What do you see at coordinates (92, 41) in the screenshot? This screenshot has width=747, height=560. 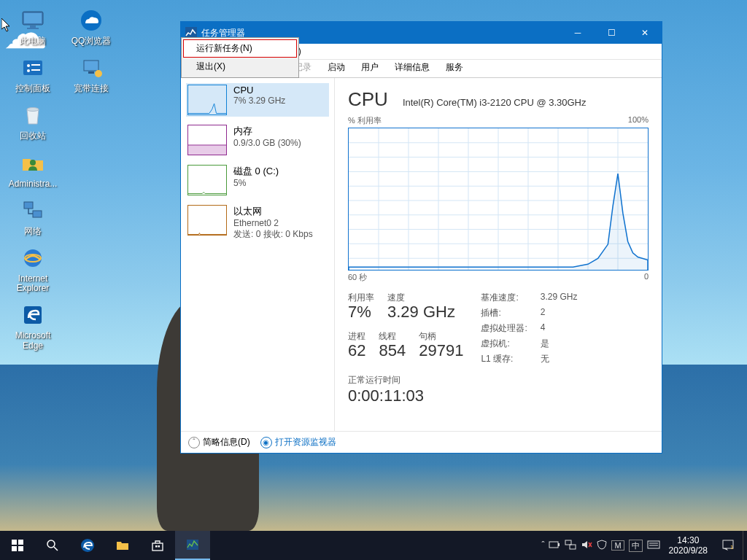 I see `desktop-label: QQ浏览器` at bounding box center [92, 41].